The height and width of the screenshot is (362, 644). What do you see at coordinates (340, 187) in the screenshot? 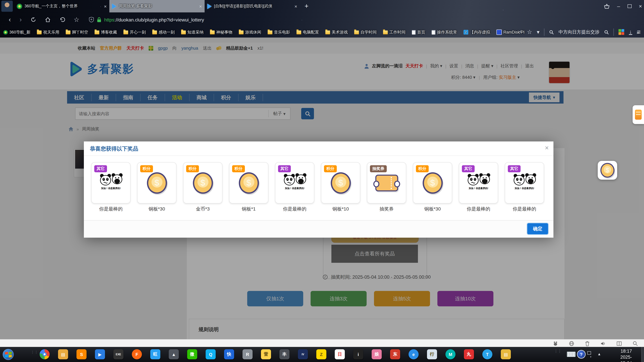
I see `prize-card: 积分 $ 铜板*10` at bounding box center [340, 187].